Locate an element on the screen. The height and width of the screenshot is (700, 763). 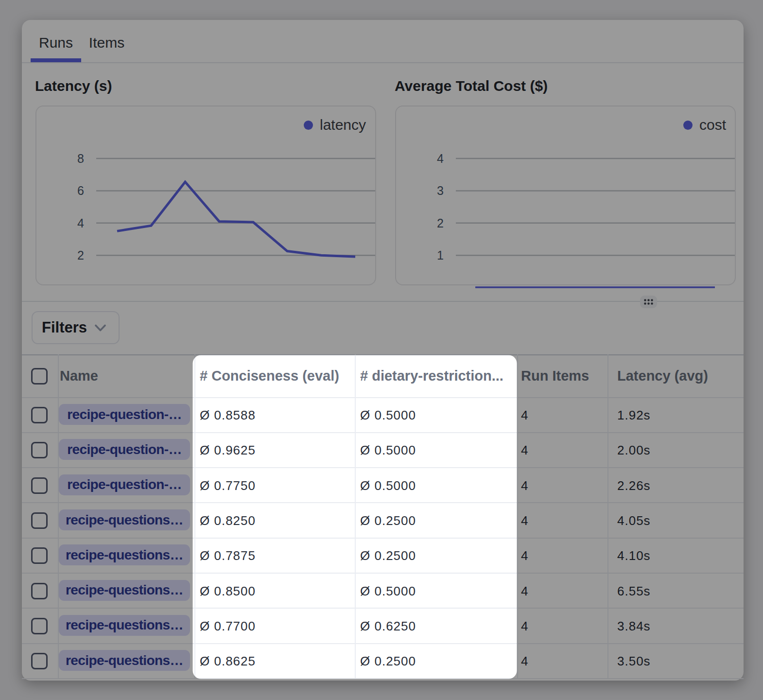
svg-text: 8 is located at coordinates (81, 158).